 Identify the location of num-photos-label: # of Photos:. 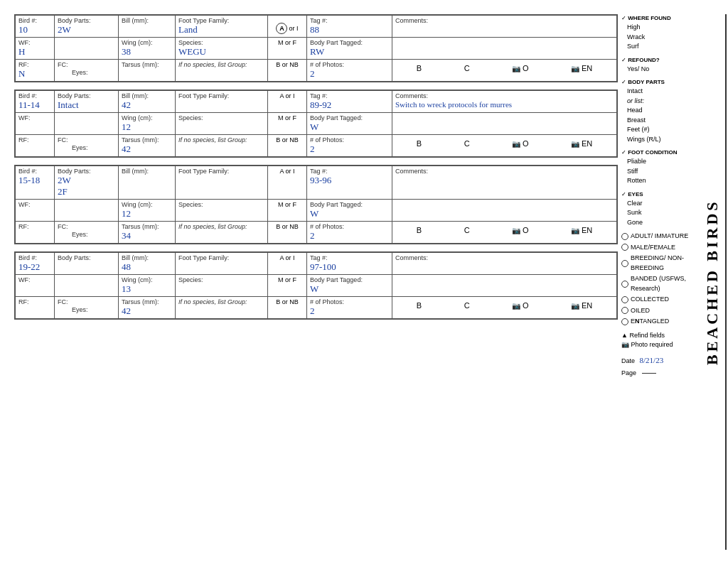
(350, 65).